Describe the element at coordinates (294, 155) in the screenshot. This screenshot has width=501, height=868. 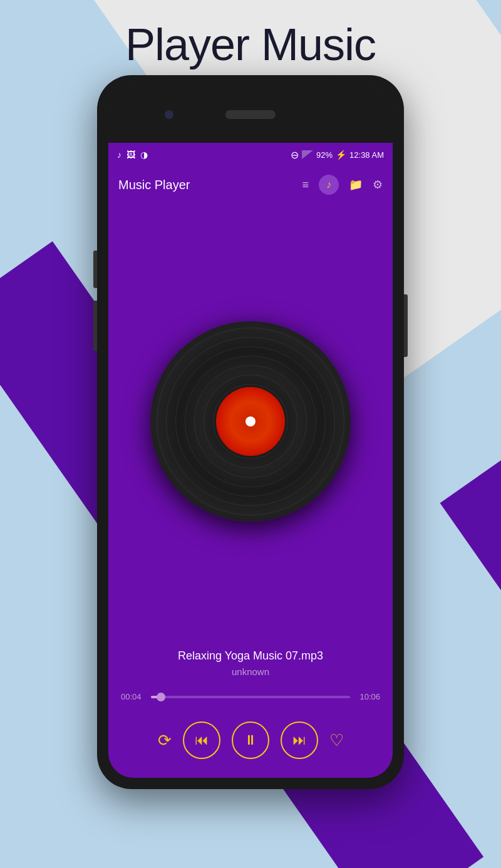
I see `minus-icon: ⊖` at that location.